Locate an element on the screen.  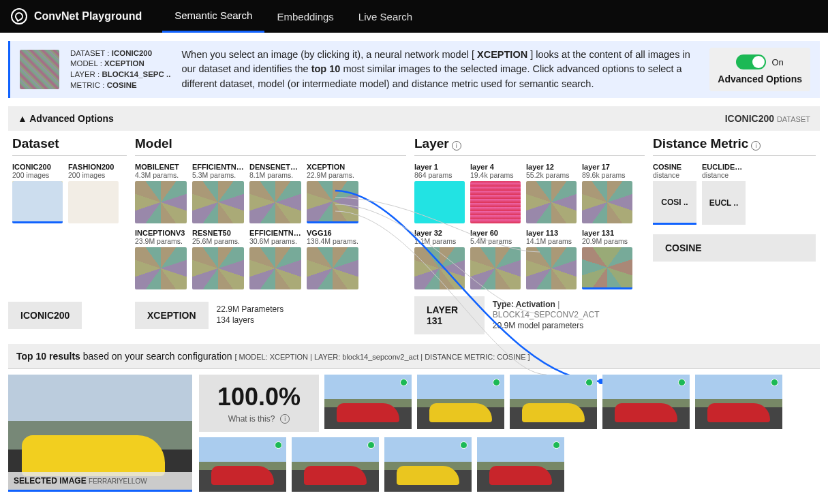
layer-card-layer-113: layer 11314.1M params is located at coordinates (551, 259).